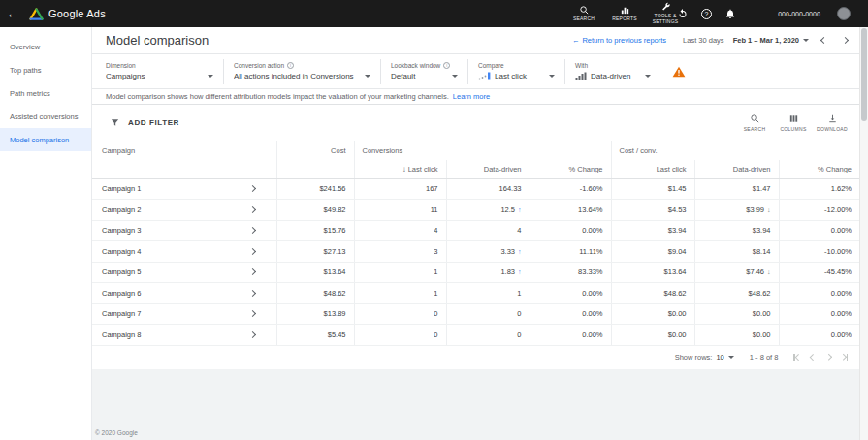 This screenshot has width=868, height=440. I want to click on conv-trend-arrow-icon: ↑, so click(520, 252).